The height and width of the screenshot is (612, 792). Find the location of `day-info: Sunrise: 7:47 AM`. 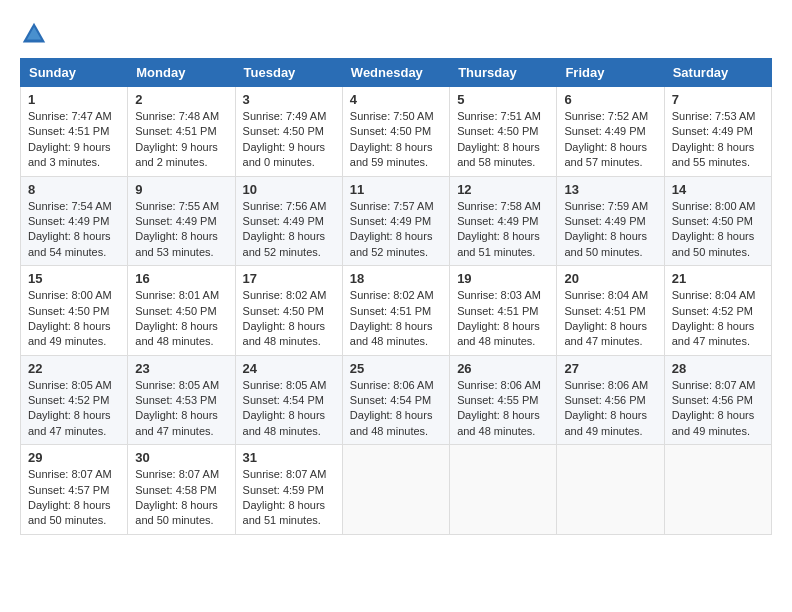

day-info: Sunrise: 7:47 AM is located at coordinates (74, 116).